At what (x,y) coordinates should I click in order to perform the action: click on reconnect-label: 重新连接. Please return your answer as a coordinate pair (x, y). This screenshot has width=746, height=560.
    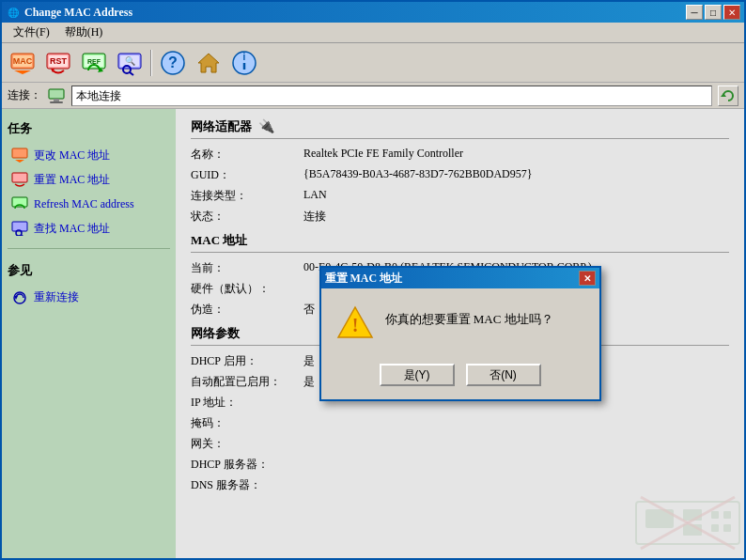
    Looking at the image, I should click on (56, 297).